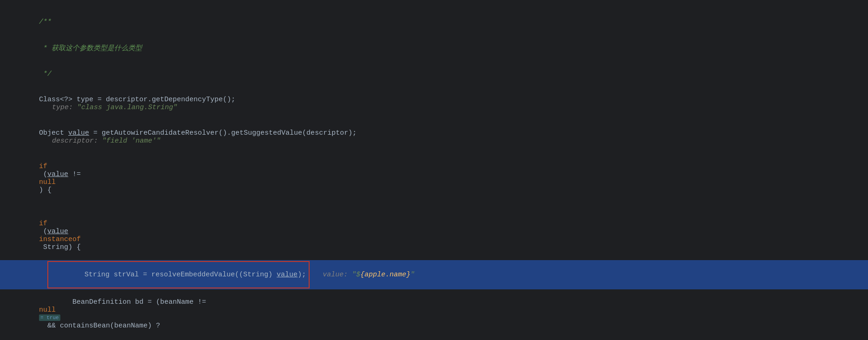 Image resolution: width=868 pixels, height=340 pixels. I want to click on code-text: Class<?> type = descriptor.getDependency…, so click(137, 99).